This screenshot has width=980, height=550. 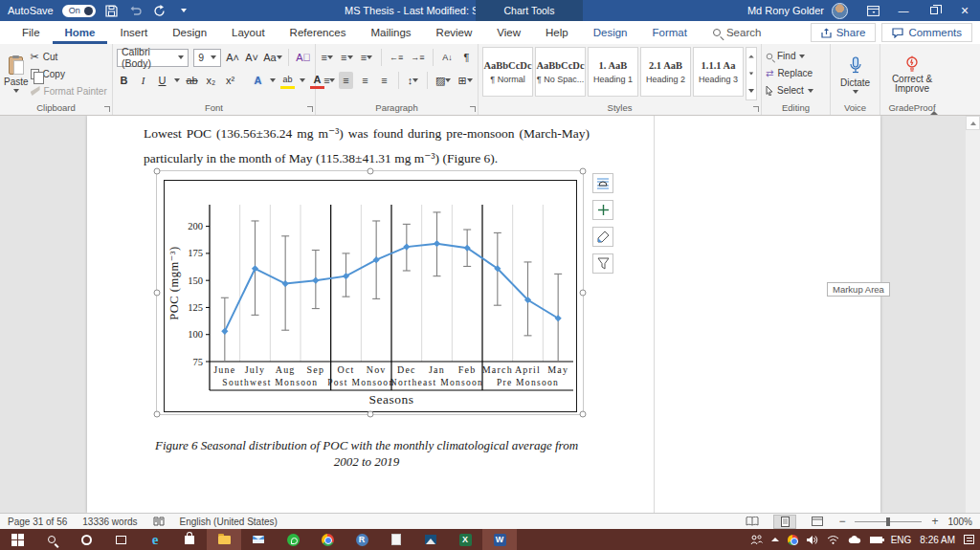 What do you see at coordinates (960, 522) in the screenshot?
I see `zoom-level: 100%` at bounding box center [960, 522].